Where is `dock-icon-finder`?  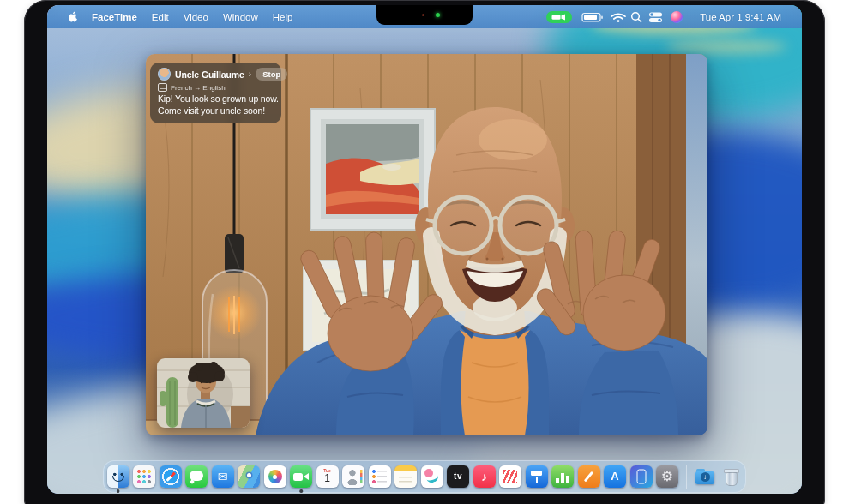
dock-icon-finder is located at coordinates (118, 477).